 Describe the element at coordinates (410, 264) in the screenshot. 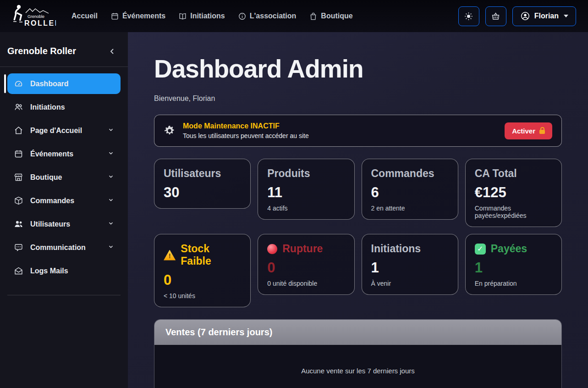

I see `stat-card-initiations: Initiations 1 À venir` at that location.